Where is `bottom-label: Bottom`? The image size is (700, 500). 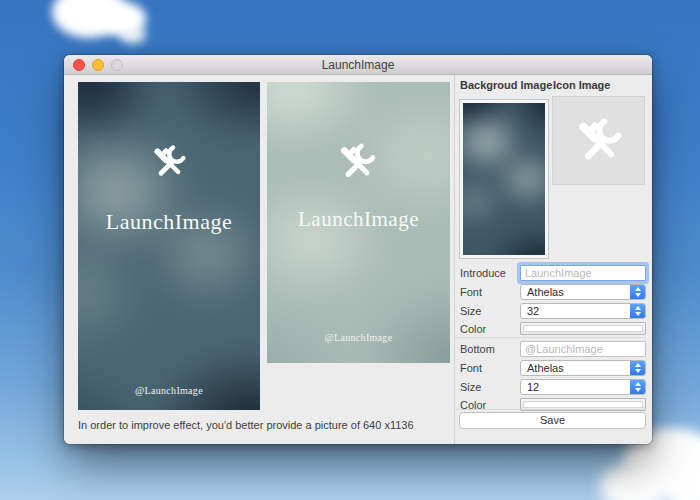 bottom-label: Bottom is located at coordinates (478, 349).